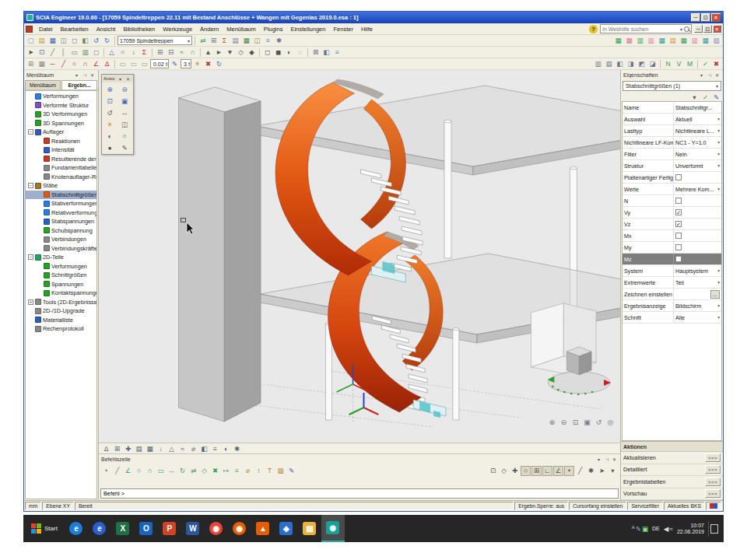 Image resolution: width=747 pixels, height=560 pixels. Describe the element at coordinates (182, 471) in the screenshot. I see `cmd-rotate-icon: ↻` at that location.